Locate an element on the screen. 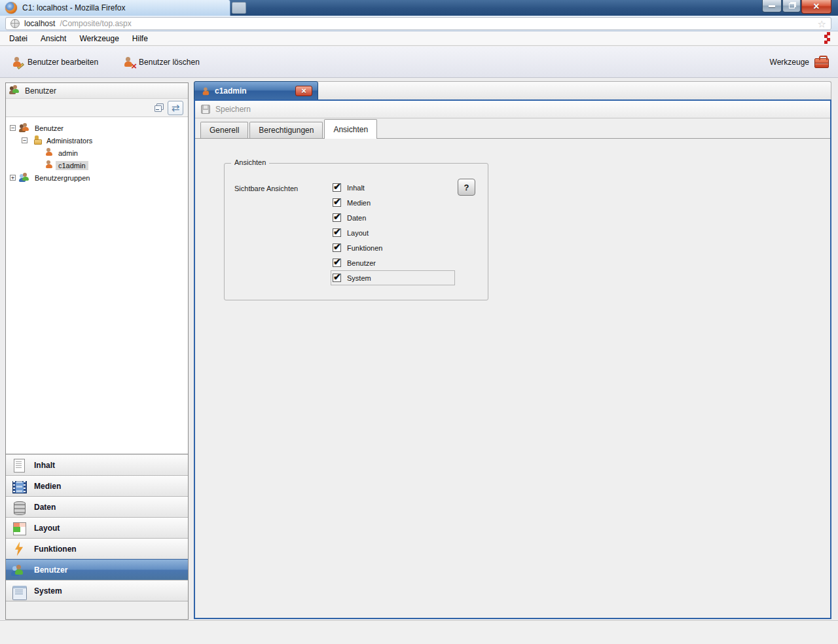  help-button: ? is located at coordinates (466, 187).